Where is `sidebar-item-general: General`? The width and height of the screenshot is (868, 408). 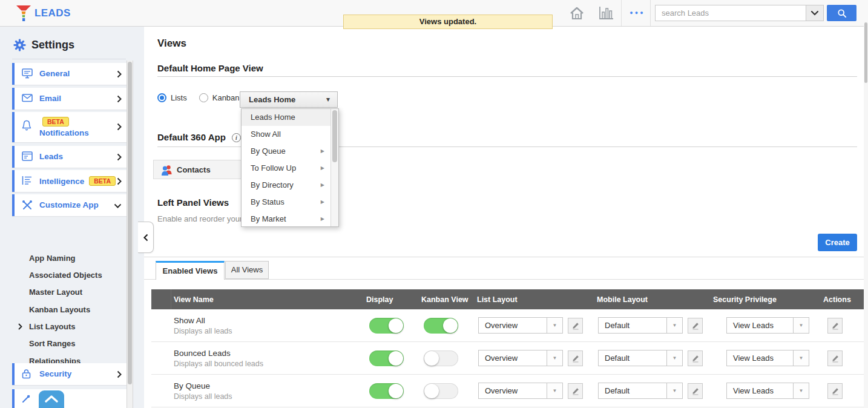
sidebar-item-general: General is located at coordinates (70, 74).